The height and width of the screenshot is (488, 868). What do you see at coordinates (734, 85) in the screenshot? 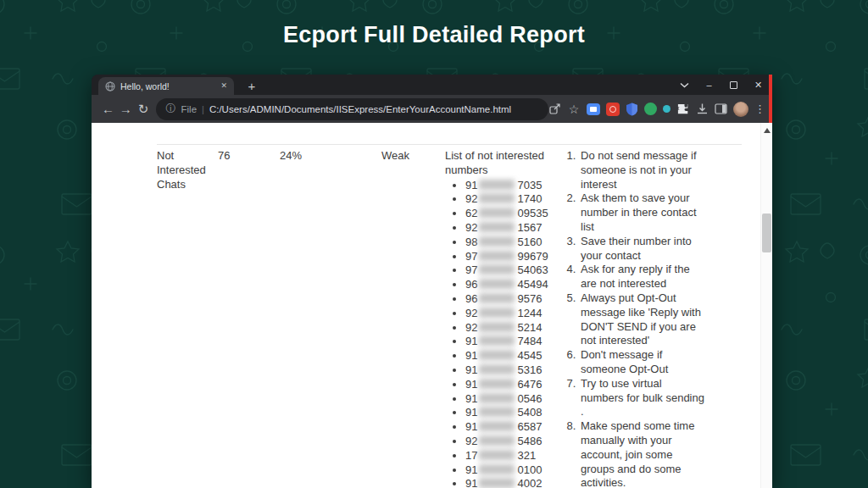
I see `maximize-button` at bounding box center [734, 85].